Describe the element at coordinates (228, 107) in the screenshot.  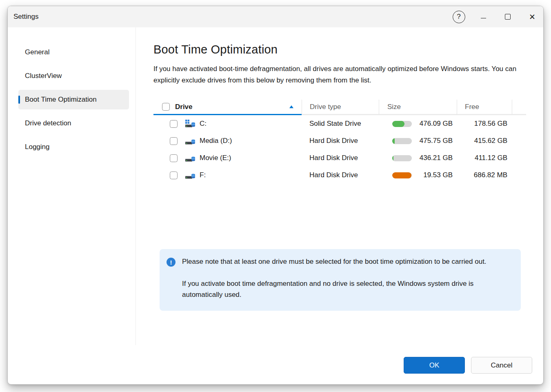
I see `column-header-drive: Drive` at that location.